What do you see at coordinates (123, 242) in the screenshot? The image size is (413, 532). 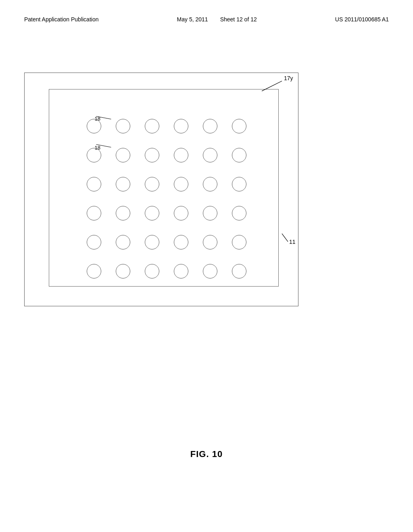 I see `circle-cell-r5c2` at bounding box center [123, 242].